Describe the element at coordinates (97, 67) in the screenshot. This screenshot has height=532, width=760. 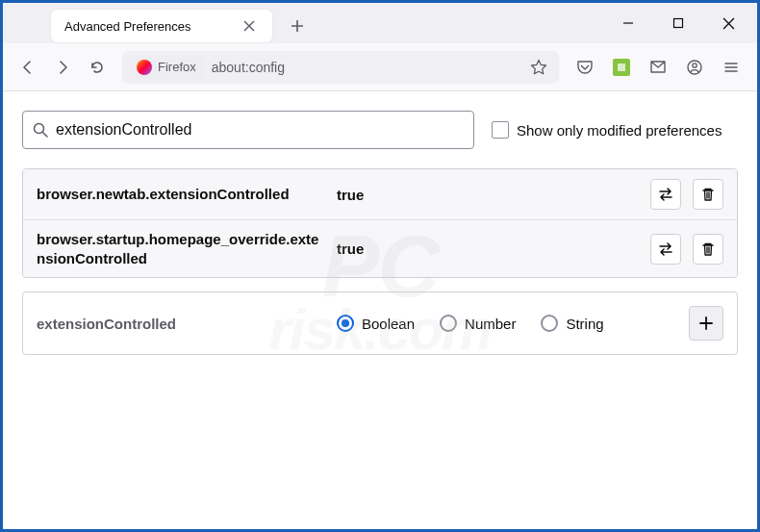
I see `reload-button` at that location.